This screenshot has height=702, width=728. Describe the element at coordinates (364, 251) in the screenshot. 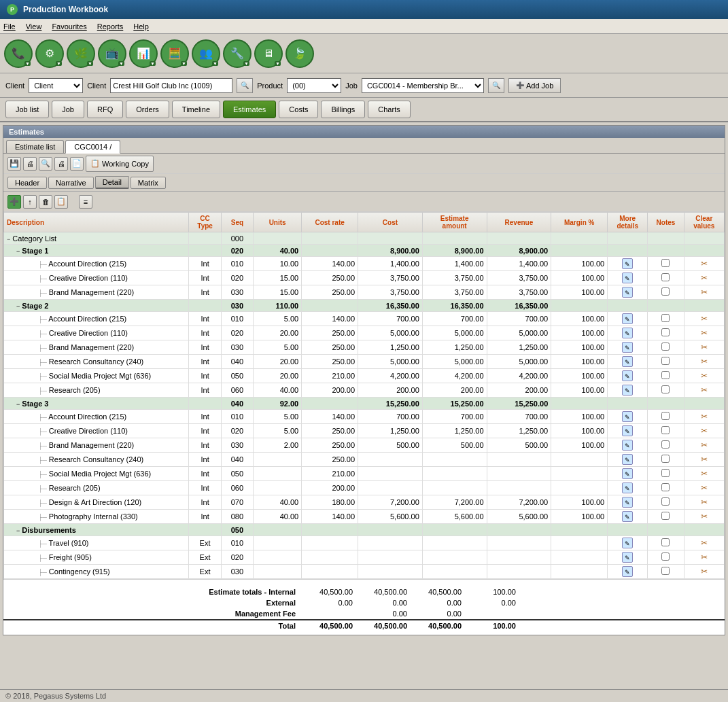

I see `table-row: − Stage 1 020 40.00 8,900.00 8,900.00 8,…` at that location.